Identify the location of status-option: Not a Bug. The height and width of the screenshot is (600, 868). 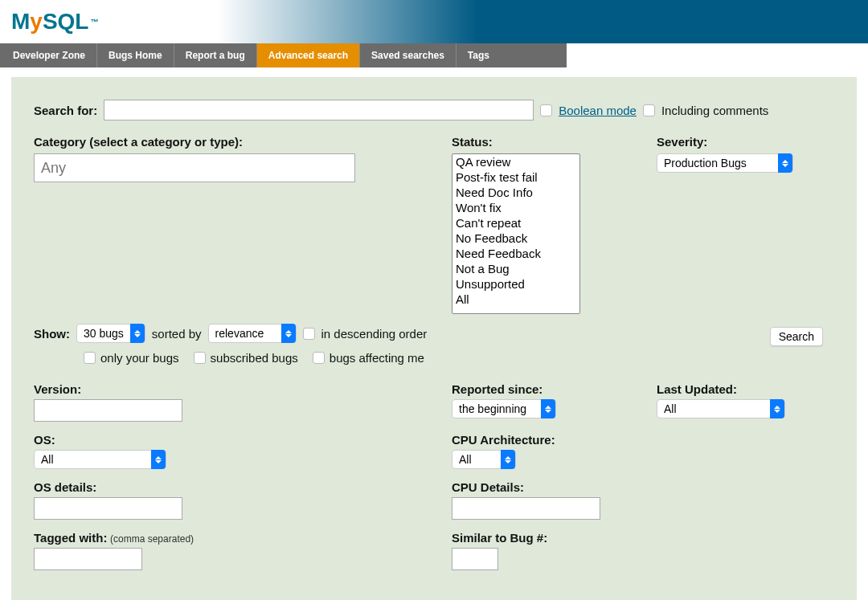
(516, 268).